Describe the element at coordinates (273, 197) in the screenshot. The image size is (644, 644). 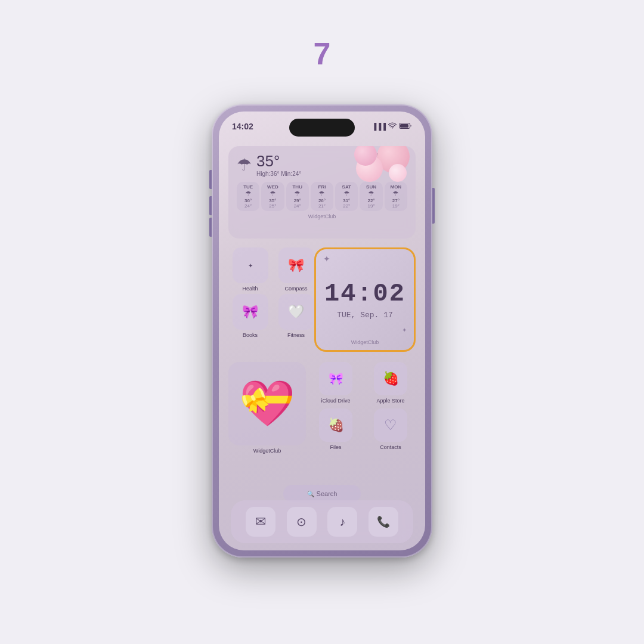
I see `weather-day-wed: WED ☂ 35° 25°` at that location.